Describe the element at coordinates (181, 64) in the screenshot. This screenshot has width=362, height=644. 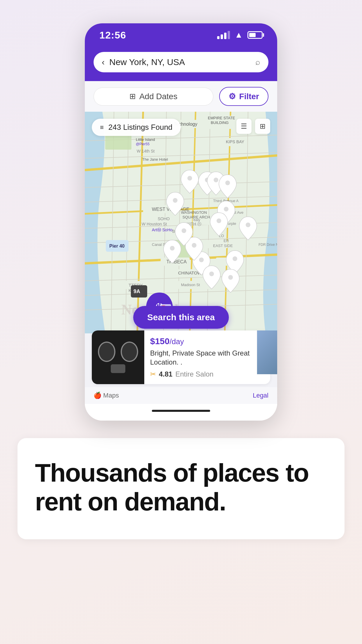
I see `nav-bar: ‹ New York, NY, USA ⌕` at that location.